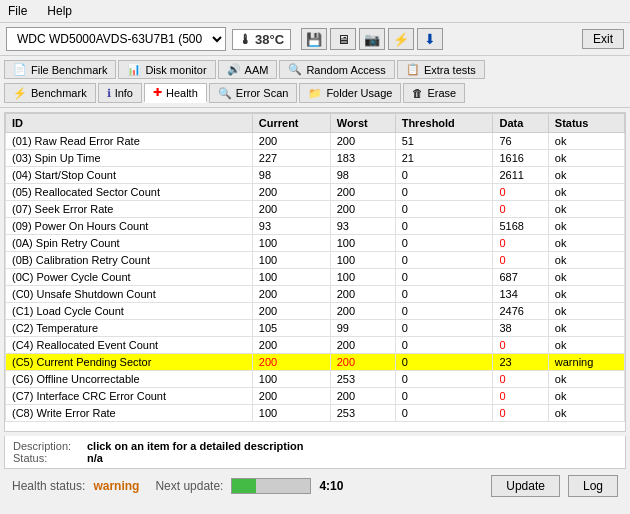 The height and width of the screenshot is (514, 630). I want to click on cell-id: (0C) Power Cycle Count, so click(130, 278).